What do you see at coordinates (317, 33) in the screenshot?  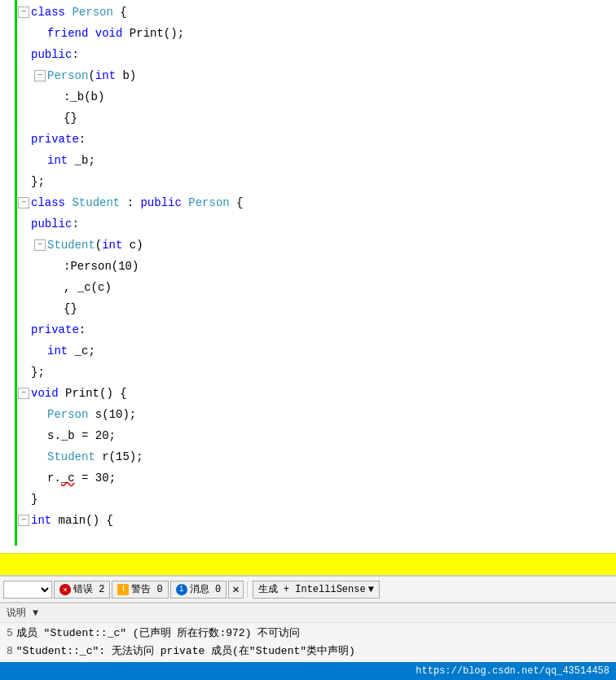 I see `code-line: friend void Print();` at bounding box center [317, 33].